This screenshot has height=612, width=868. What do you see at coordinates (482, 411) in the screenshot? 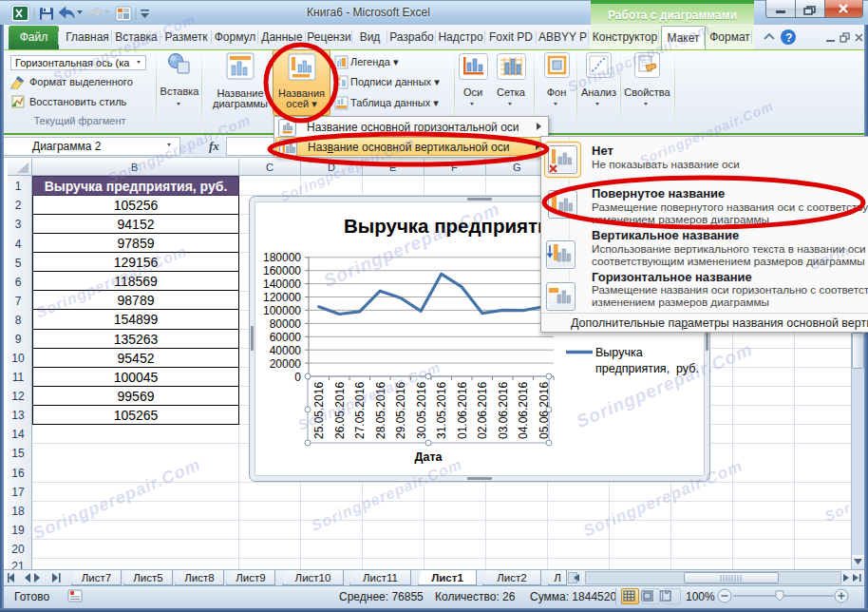
I see `svg-text: 02.06.2016` at bounding box center [482, 411].